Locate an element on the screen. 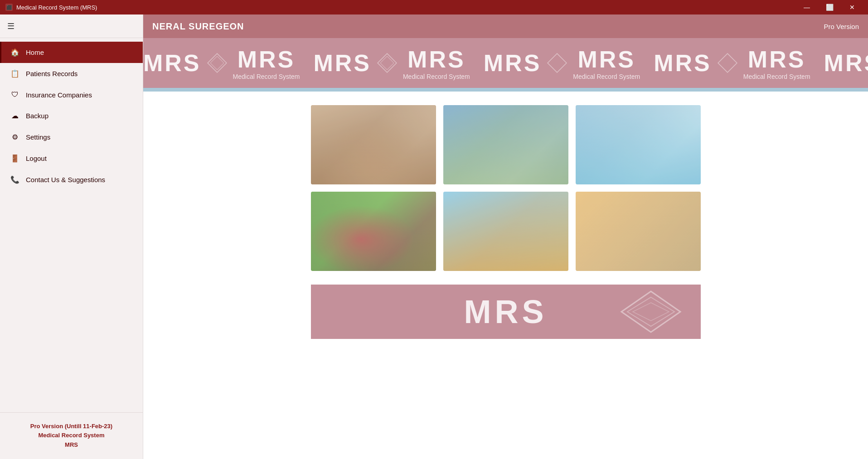 The image size is (868, 459). photo-flowers is located at coordinates (373, 231).